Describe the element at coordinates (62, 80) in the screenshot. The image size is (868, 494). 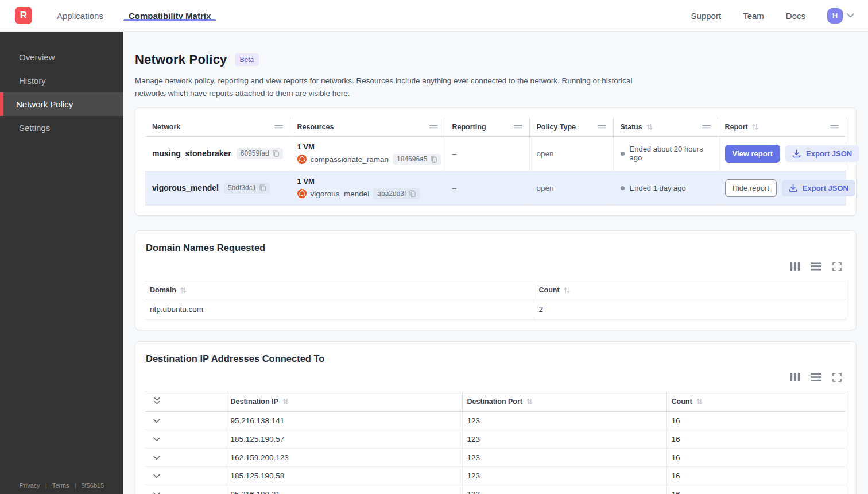
I see `sidebar-item-history: History` at that location.